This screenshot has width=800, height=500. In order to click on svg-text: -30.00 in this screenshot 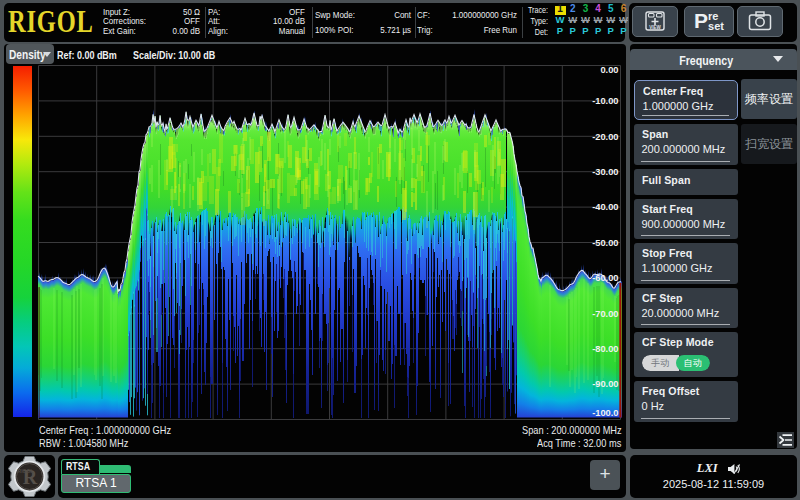, I will do `click(605, 172)`.